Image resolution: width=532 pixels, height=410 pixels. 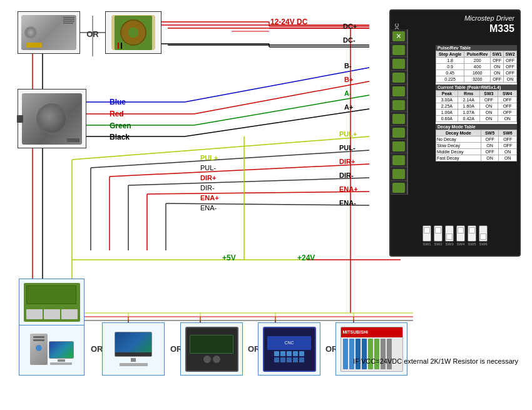 I want to click on terminal-dir-plus: DIR+, so click(x=347, y=161).